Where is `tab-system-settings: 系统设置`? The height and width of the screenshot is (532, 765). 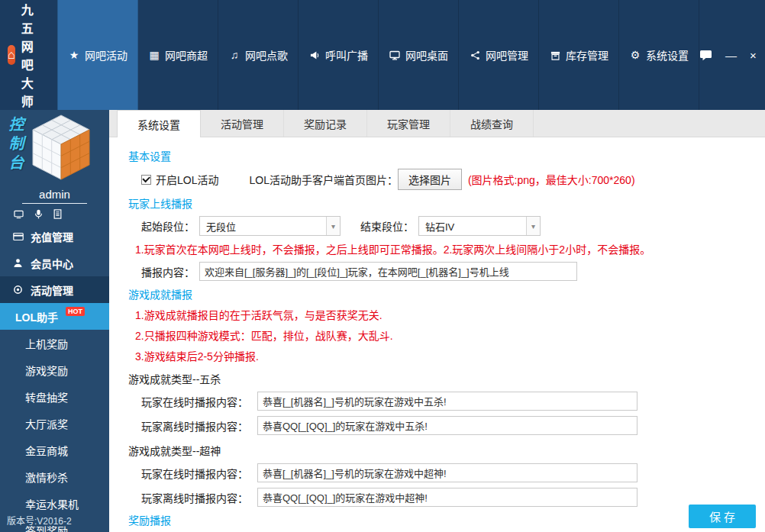 tab-system-settings: 系统设置 is located at coordinates (159, 124).